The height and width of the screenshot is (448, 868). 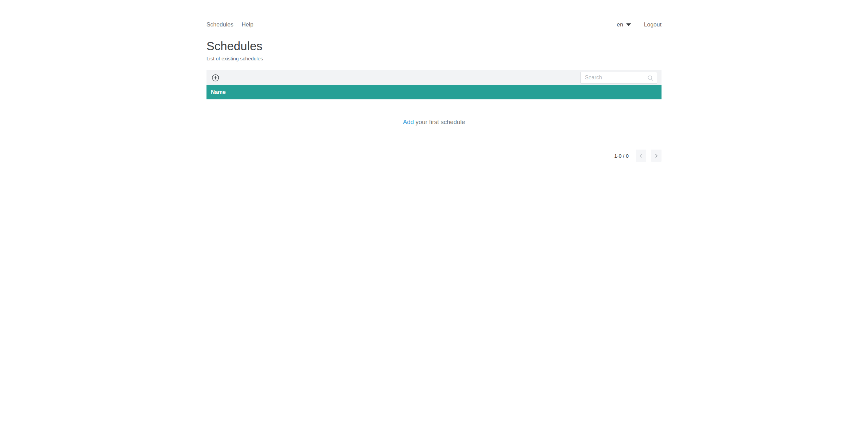 I want to click on search-box, so click(x=619, y=78).